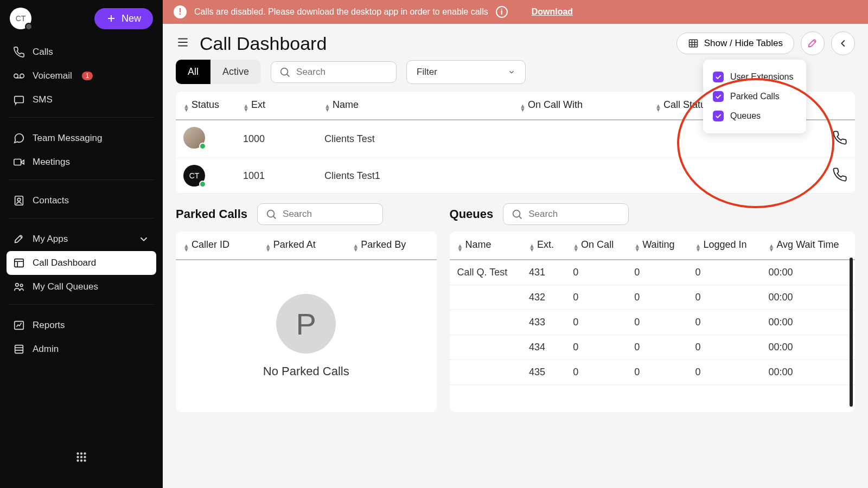 This screenshot has height=488, width=868. I want to click on cell-q-ext: 432, so click(544, 298).